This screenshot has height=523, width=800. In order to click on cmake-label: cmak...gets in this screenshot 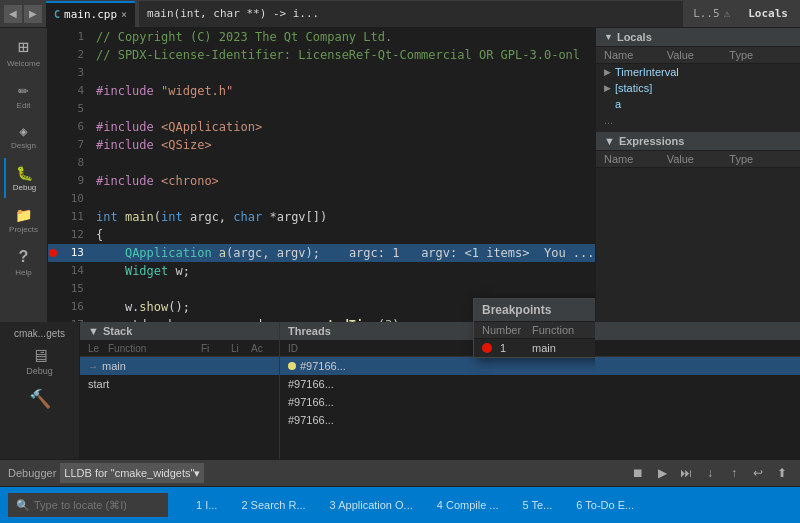, I will do `click(40, 334)`.